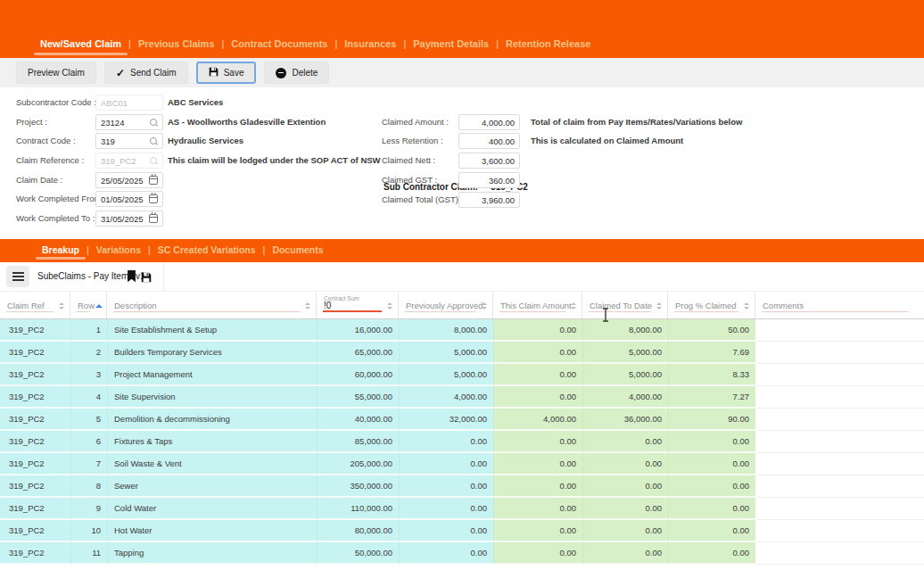 This screenshot has width=924, height=570. Describe the element at coordinates (712, 330) in the screenshot. I see `cell-prog_claimed: 50.00` at that location.